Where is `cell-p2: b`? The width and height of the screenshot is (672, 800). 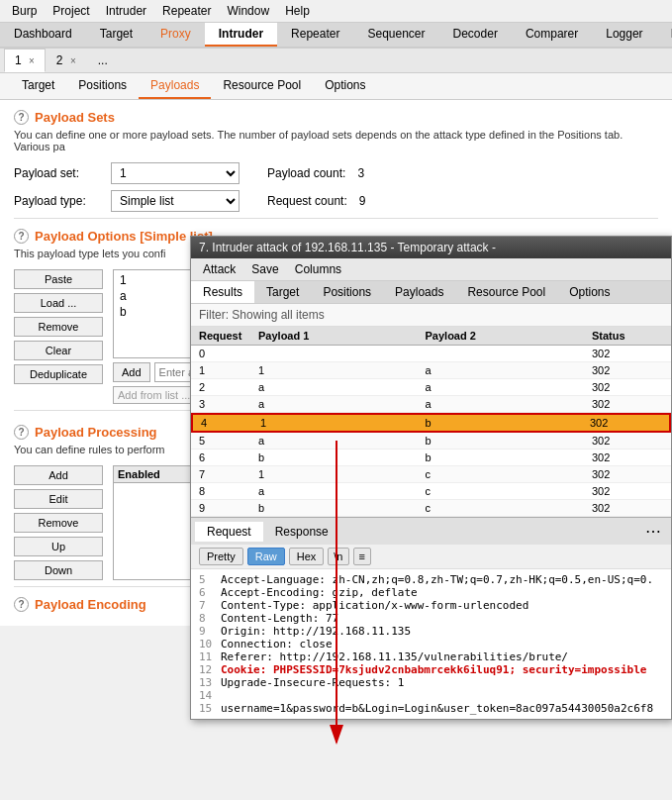 cell-p2: b is located at coordinates (505, 457).